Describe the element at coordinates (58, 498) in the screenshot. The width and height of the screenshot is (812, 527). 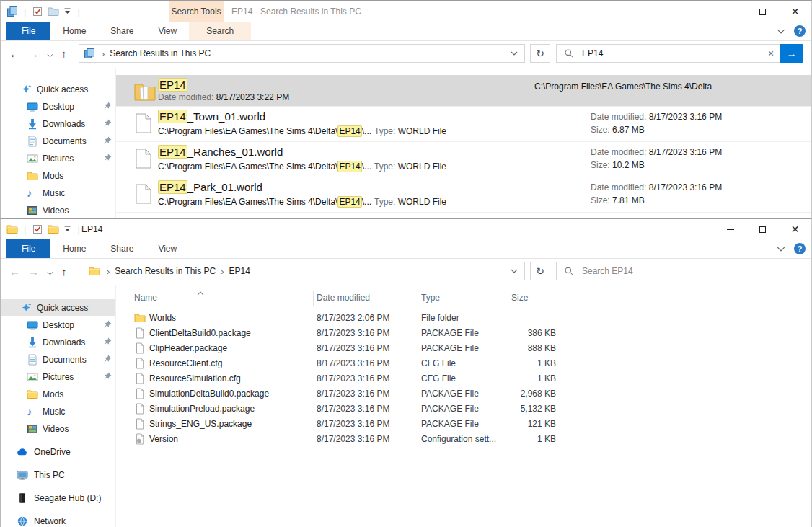
I see `sidebar-item-seagate-hub-d: Seagate Hub (D:)` at that location.